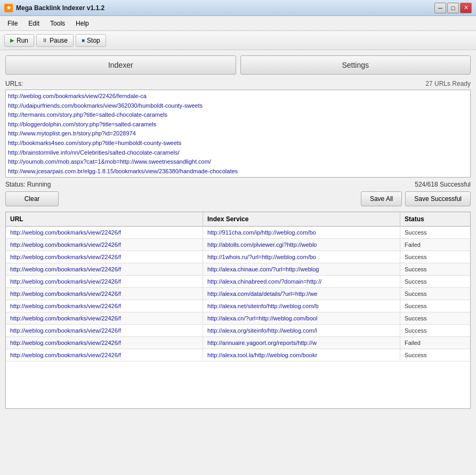  I want to click on run-label: Run, so click(22, 41).